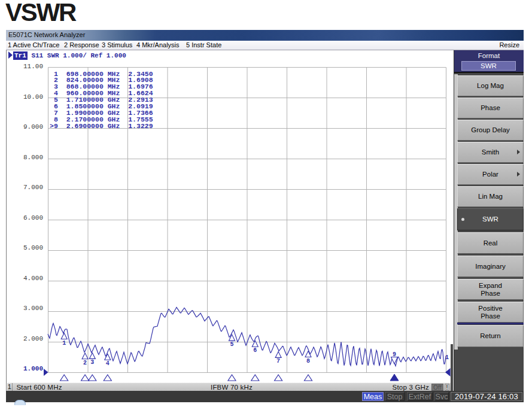  What do you see at coordinates (278, 362) in the screenshot?
I see `svg-text: 7` at bounding box center [278, 362].